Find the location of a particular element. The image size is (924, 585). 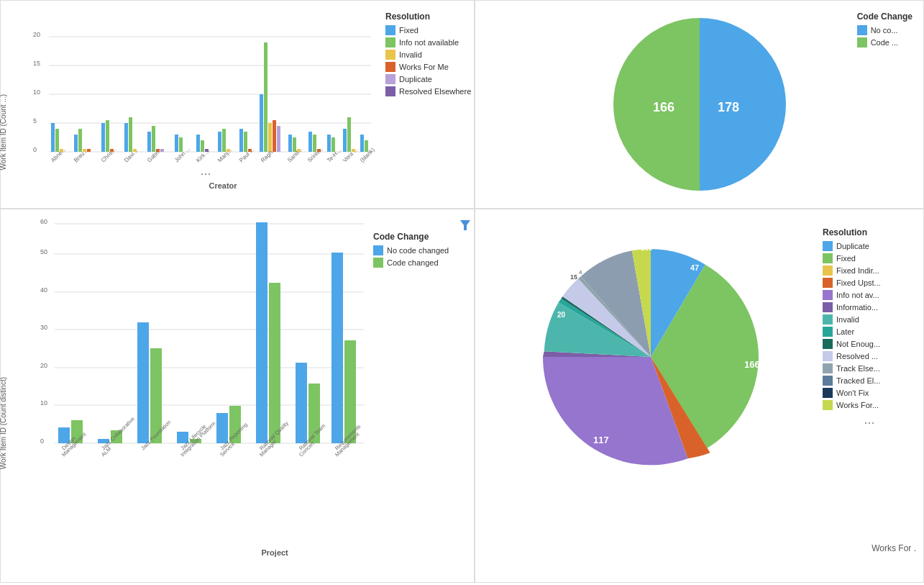

svg-text: Jazz Collaborative is located at coordinates (118, 434).